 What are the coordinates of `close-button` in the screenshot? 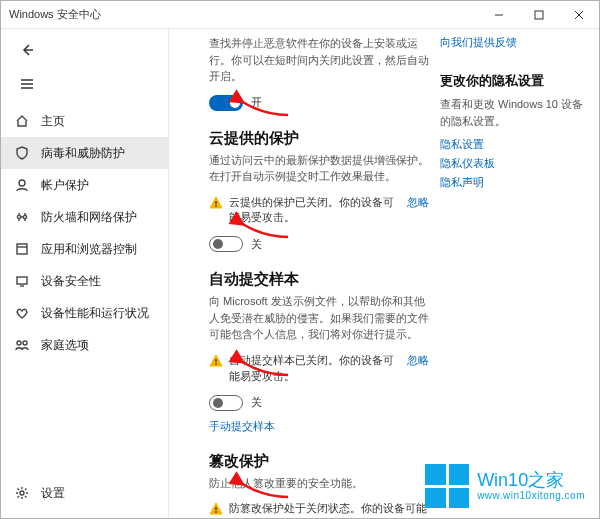 It's located at (579, 15).